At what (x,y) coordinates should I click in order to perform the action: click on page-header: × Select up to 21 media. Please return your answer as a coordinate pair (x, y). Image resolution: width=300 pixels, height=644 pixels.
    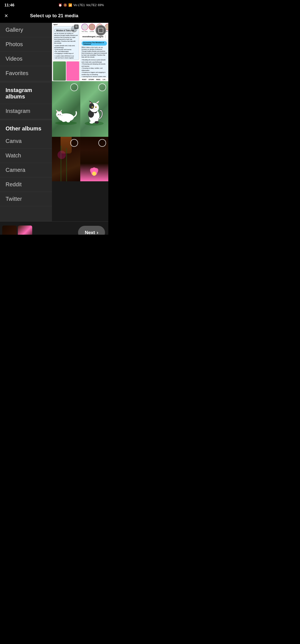
    Looking at the image, I should click on (54, 16).